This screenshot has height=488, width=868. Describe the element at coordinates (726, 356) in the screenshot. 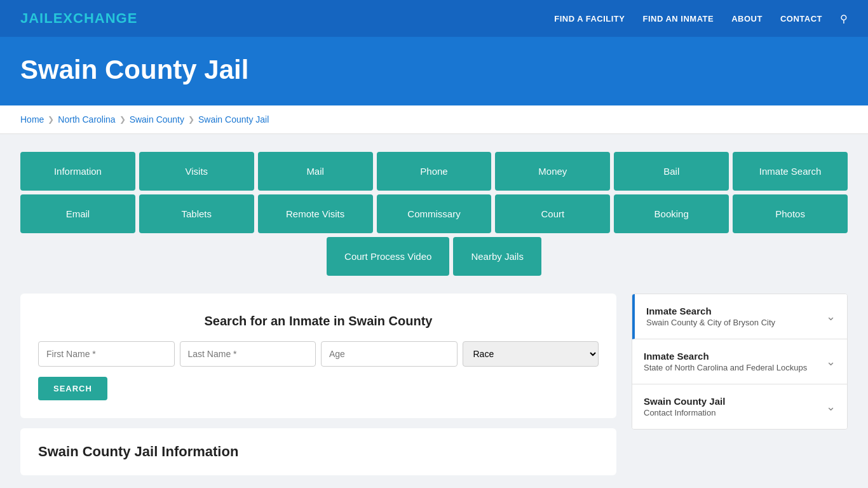

I see `sidebar-item-title-2: Inmate Search` at that location.